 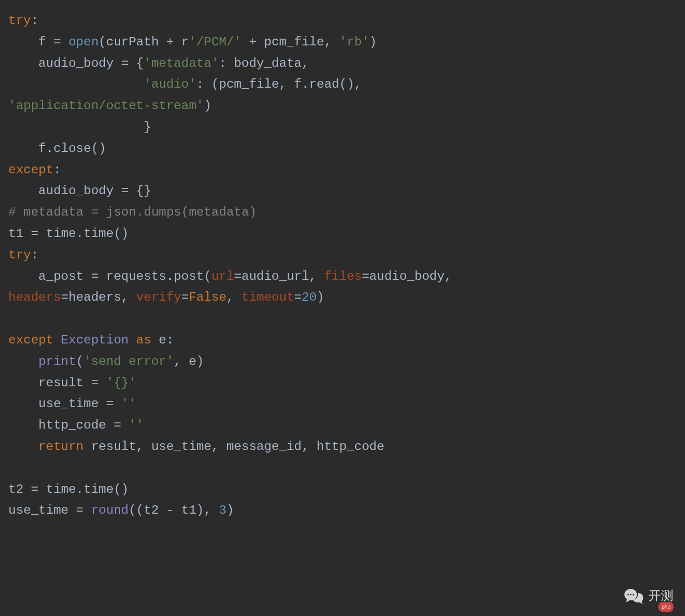 I want to click on kwarg-headers: headers, so click(x=34, y=298).